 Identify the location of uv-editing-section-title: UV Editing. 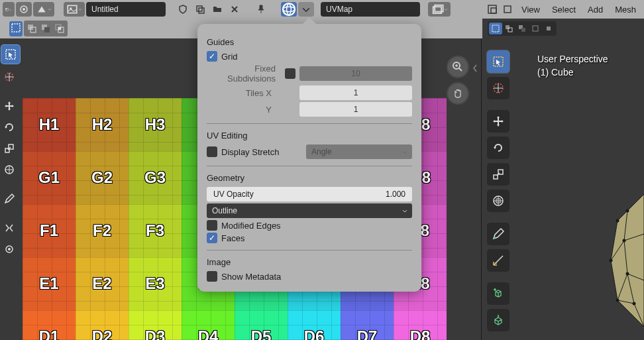
(309, 135).